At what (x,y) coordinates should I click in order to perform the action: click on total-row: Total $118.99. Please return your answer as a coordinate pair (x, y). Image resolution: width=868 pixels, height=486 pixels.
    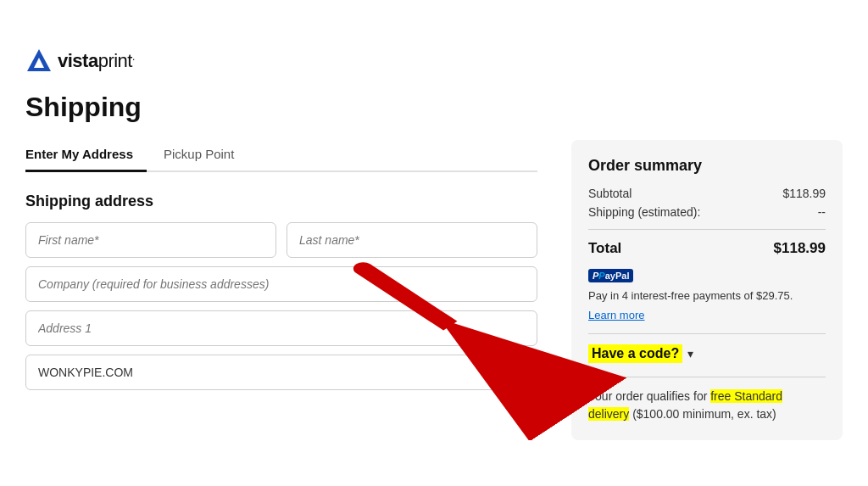
    Looking at the image, I should click on (707, 249).